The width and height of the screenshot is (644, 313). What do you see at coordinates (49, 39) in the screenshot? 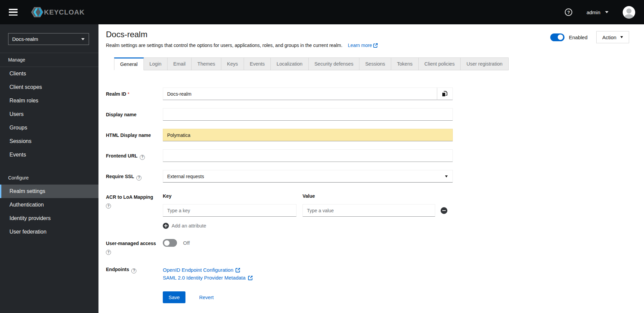
I see `realm-selector-dropdown: Docs-realm` at bounding box center [49, 39].